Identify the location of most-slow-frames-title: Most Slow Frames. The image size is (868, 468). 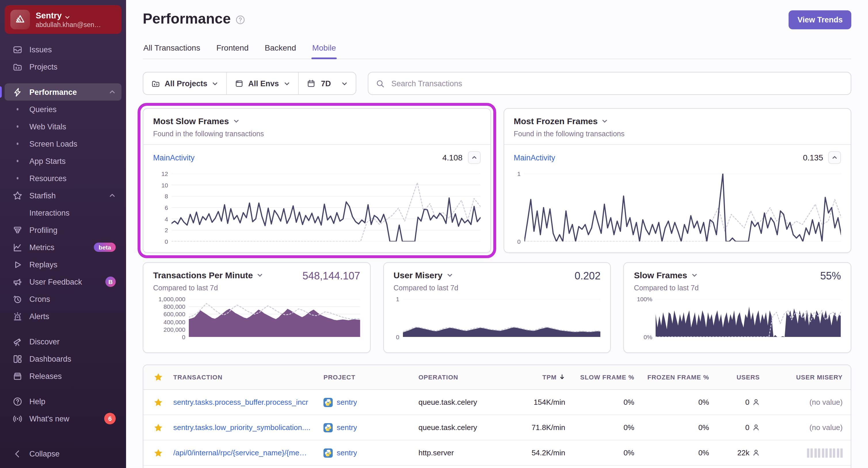
(317, 121).